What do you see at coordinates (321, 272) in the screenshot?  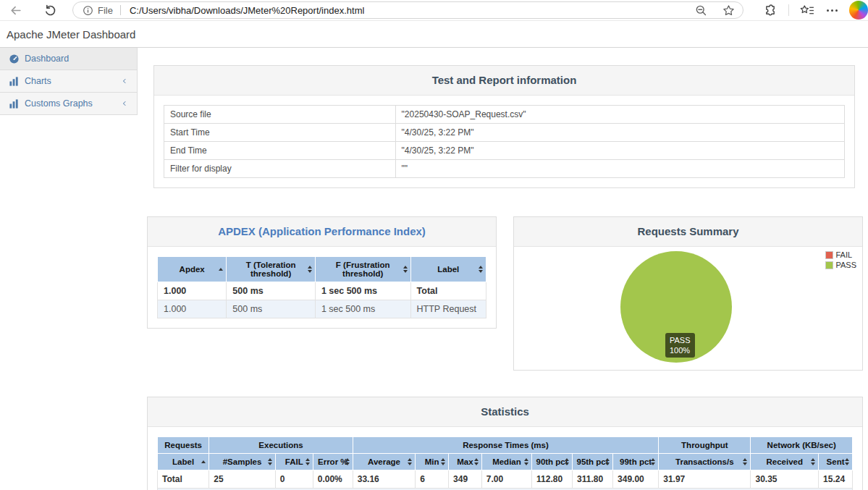 I see `apdex-panel: APDEX (Application Performance Index) Ap…` at bounding box center [321, 272].